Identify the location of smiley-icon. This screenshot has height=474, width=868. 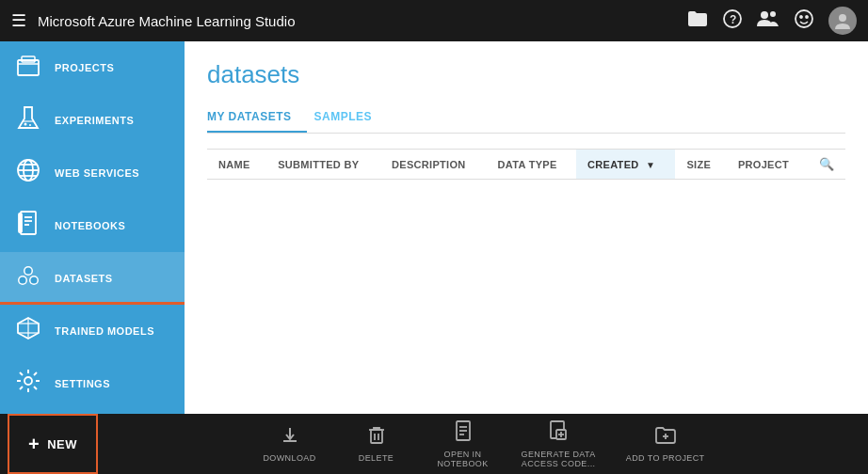
(804, 21).